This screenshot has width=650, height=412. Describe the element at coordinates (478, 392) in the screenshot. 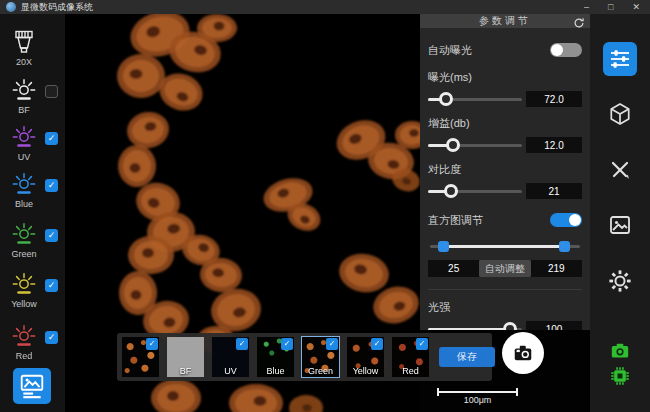

I see `scale-bar-line` at that location.